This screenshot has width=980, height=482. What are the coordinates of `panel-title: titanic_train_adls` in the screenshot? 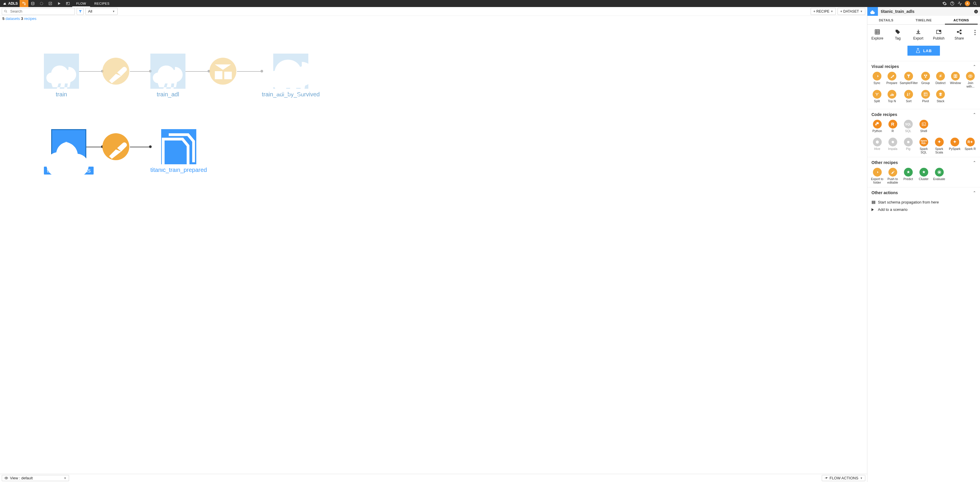 It's located at (925, 11).